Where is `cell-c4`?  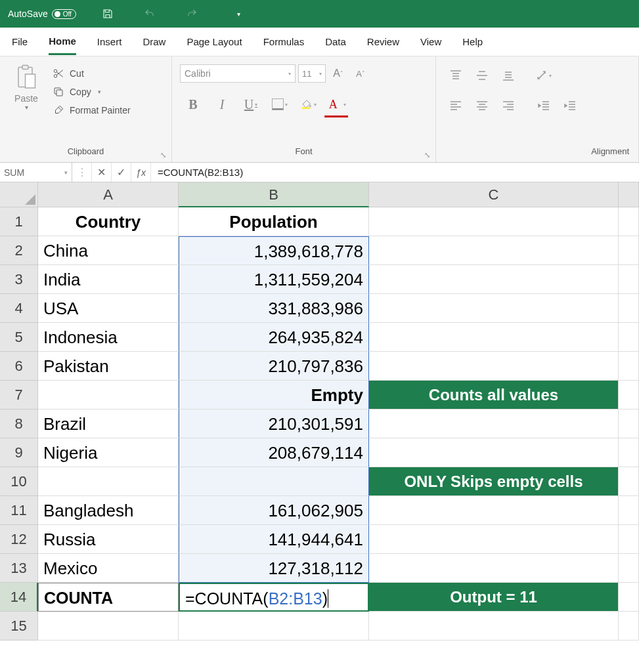 cell-c4 is located at coordinates (494, 308).